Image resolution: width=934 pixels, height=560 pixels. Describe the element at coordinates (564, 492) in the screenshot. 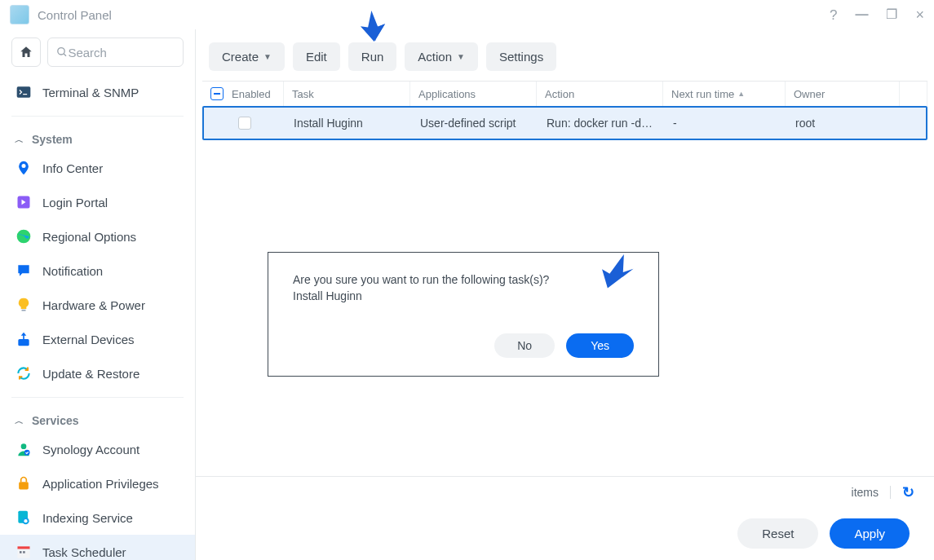

I see `status-bar: items ↻` at that location.